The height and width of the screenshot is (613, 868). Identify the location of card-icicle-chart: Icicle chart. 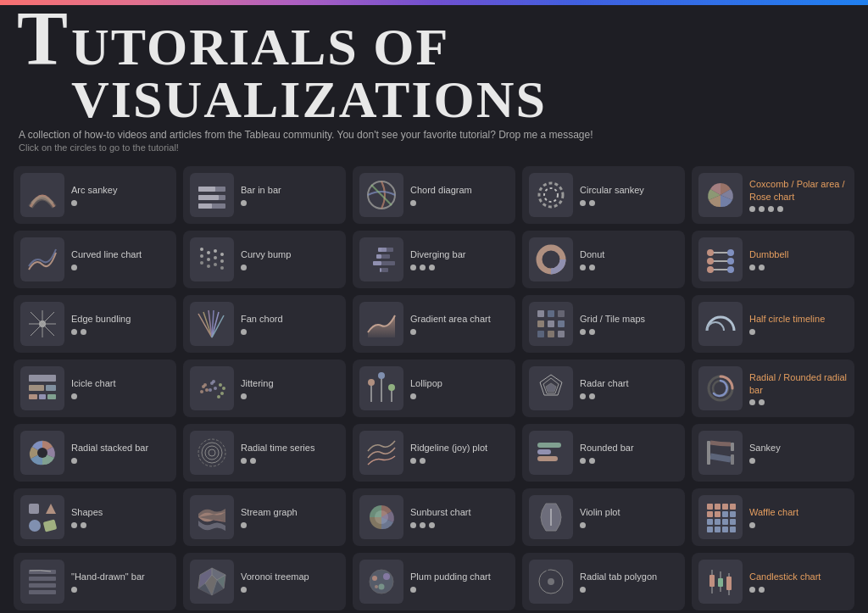
(95, 388).